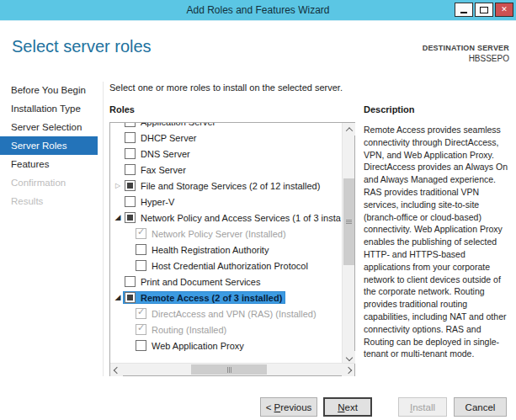 This screenshot has width=516, height=420. What do you see at coordinates (82, 47) in the screenshot?
I see `page-title: Select server roles` at bounding box center [82, 47].